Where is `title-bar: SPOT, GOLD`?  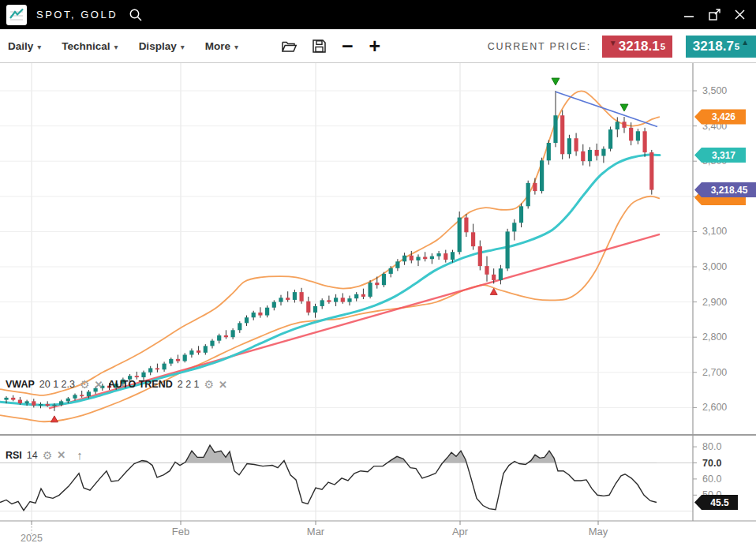 title-bar: SPOT, GOLD is located at coordinates (378, 14).